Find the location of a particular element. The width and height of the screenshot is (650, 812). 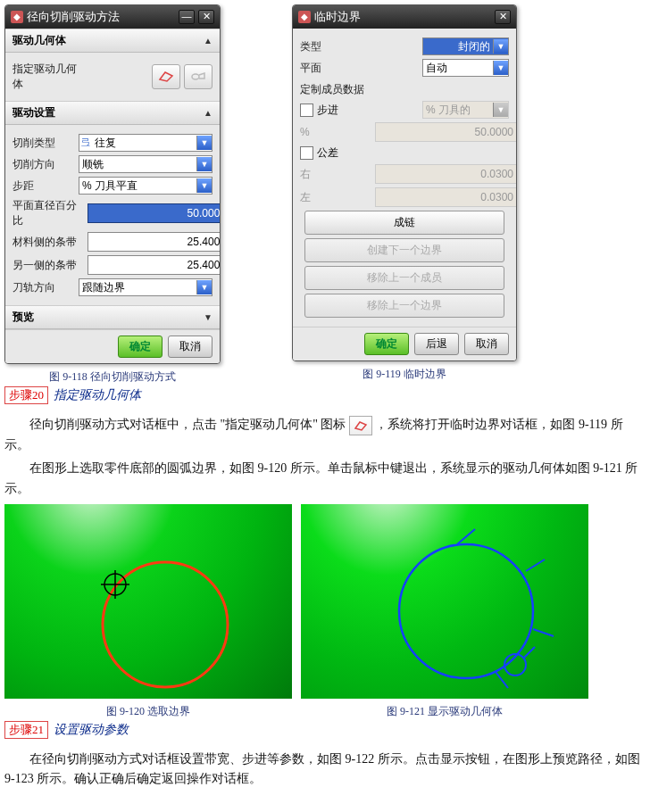

step-title: 指定驱动几何体 is located at coordinates (97, 395).